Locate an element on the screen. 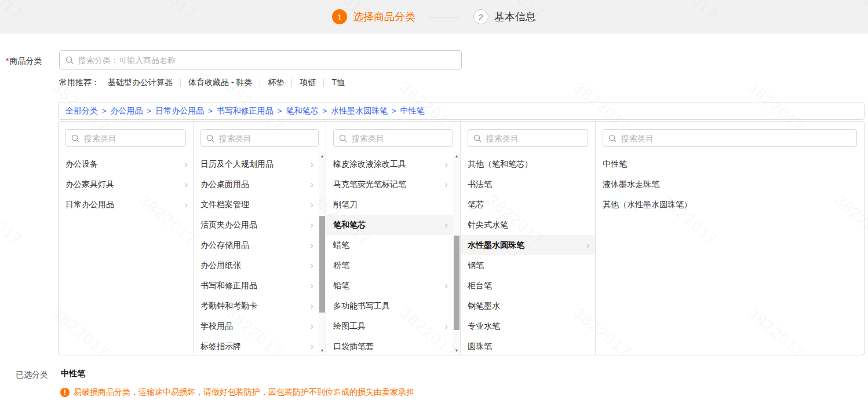 The width and height of the screenshot is (868, 404). required-asterisk: * is located at coordinates (7, 61).